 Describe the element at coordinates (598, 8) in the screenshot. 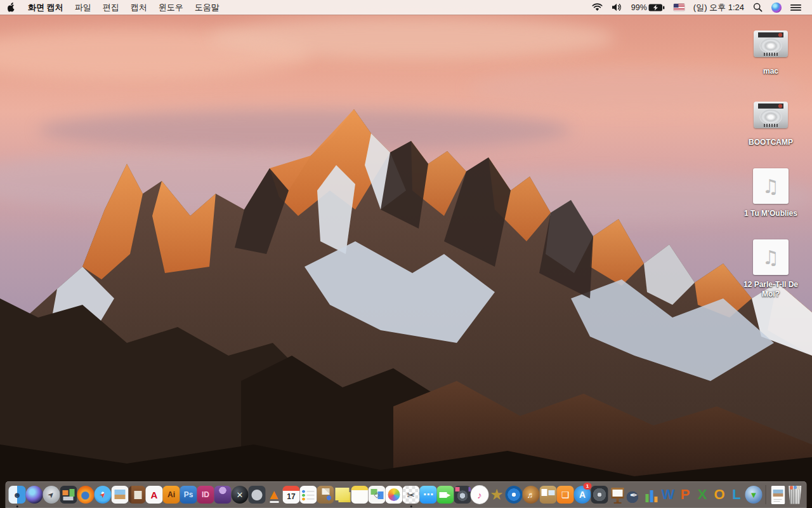

I see `wifi-icon` at that location.